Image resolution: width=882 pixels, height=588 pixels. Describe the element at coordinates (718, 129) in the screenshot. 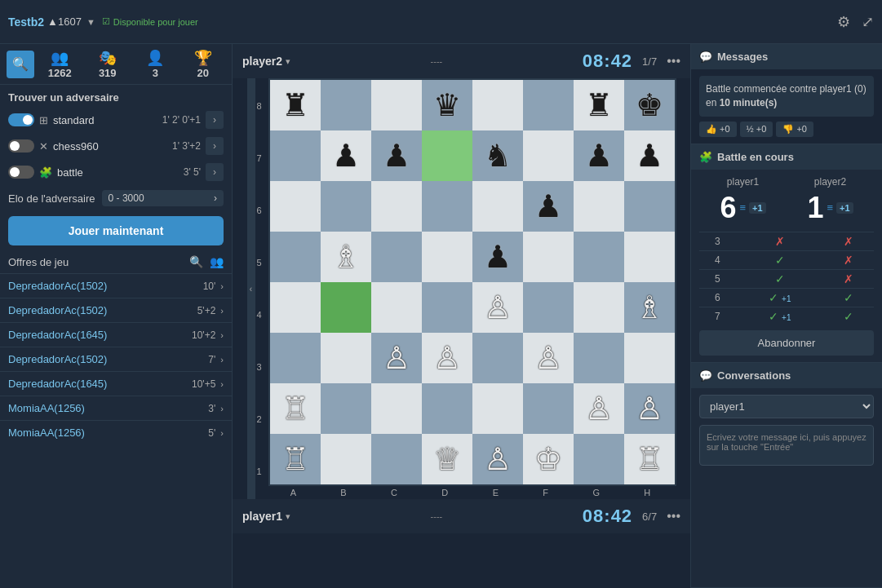

I see `vote-like-button: 👍 +0` at that location.